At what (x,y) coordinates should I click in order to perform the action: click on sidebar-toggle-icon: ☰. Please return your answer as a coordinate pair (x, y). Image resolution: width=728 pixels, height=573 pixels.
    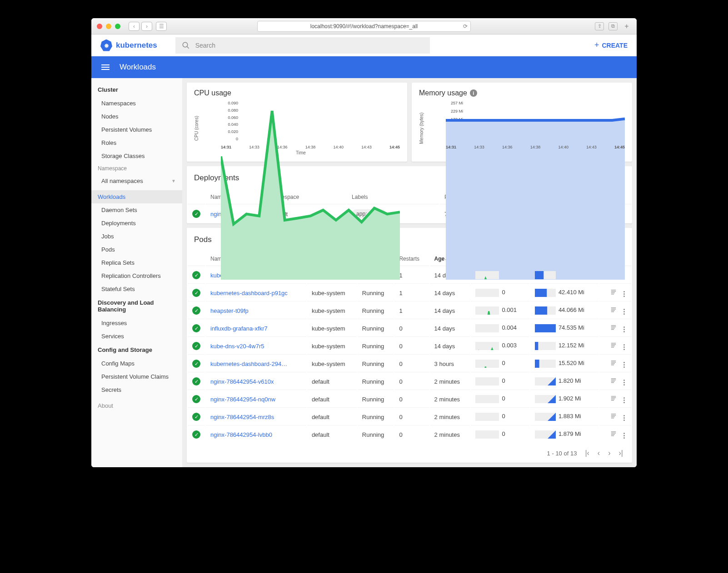
    Looking at the image, I should click on (161, 26).